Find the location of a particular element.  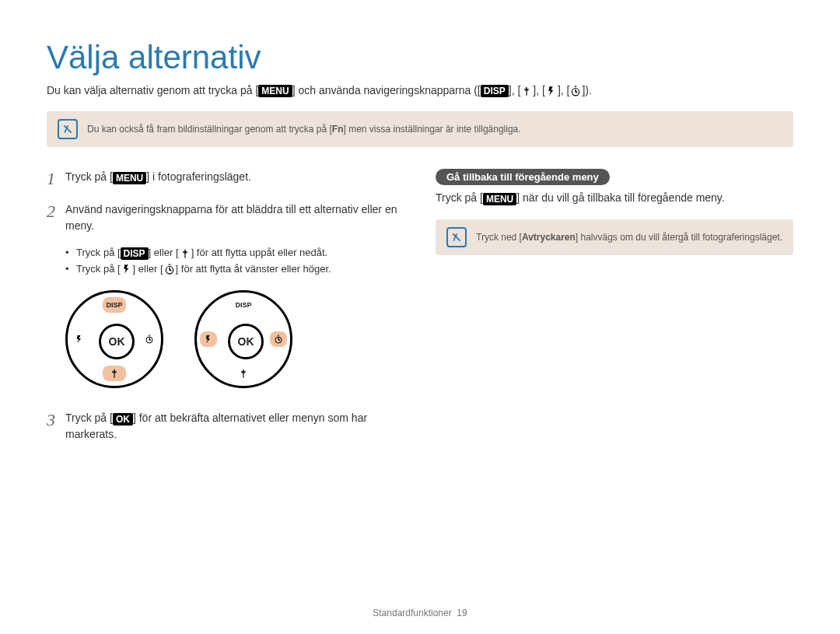

shutter-label: Avtryckaren is located at coordinates (549, 237).